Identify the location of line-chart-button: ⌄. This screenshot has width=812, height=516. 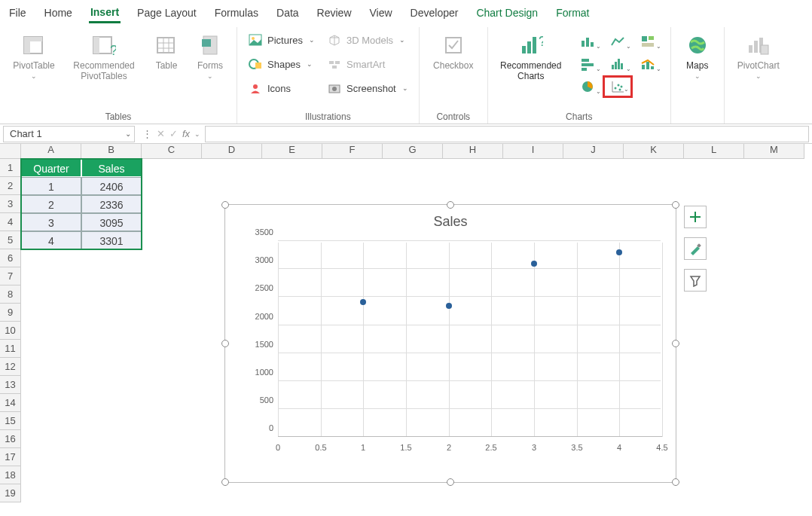
(618, 41).